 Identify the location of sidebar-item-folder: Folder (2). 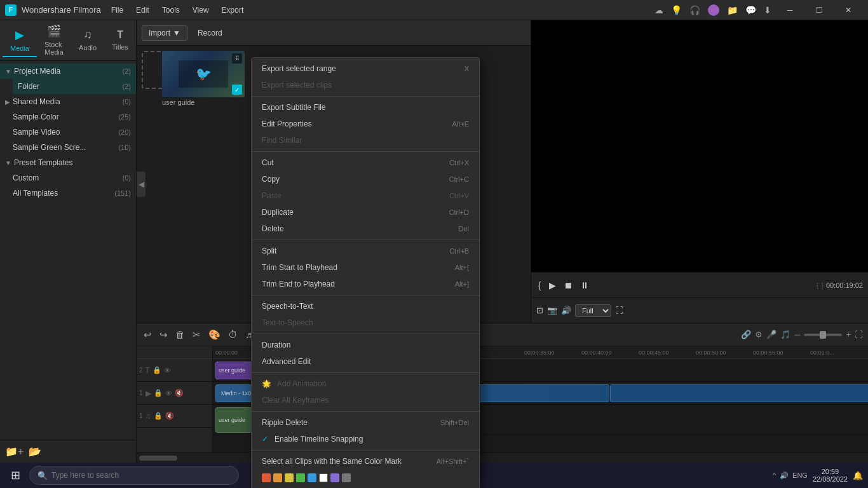
(74, 86).